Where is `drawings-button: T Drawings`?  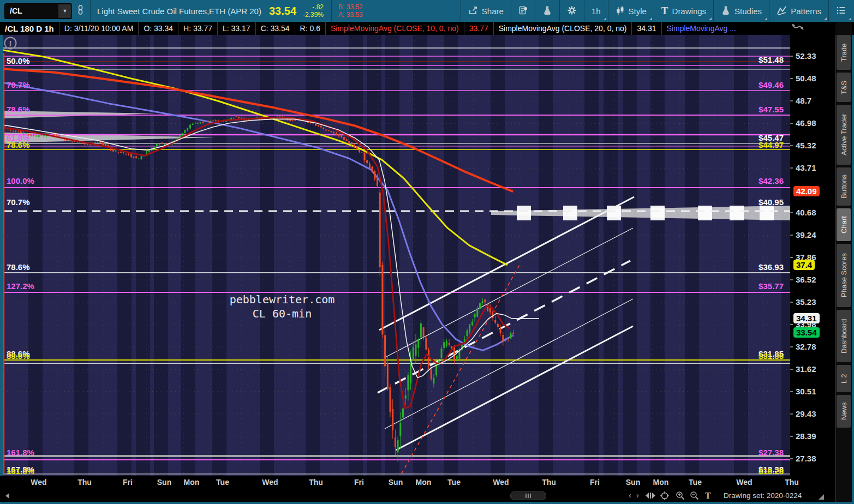 drawings-button: T Drawings is located at coordinates (684, 11).